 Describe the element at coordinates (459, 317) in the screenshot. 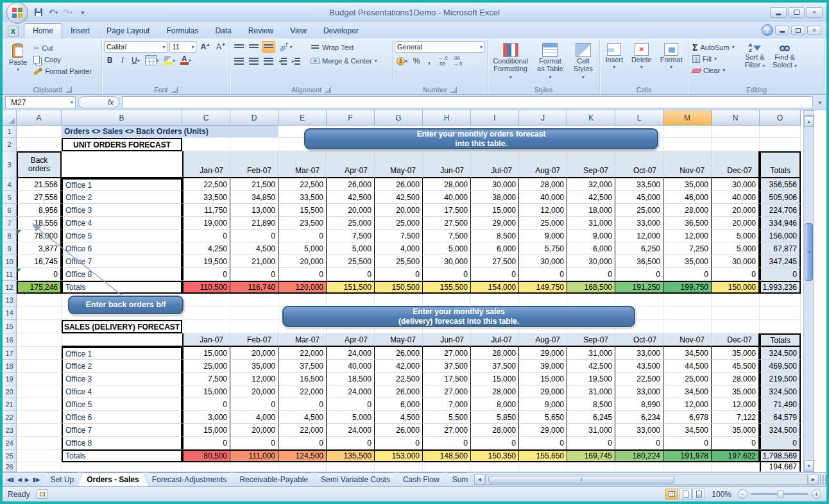

I see `callout-sales-forecast: Enter your monthly sales(delivery) forec…` at that location.